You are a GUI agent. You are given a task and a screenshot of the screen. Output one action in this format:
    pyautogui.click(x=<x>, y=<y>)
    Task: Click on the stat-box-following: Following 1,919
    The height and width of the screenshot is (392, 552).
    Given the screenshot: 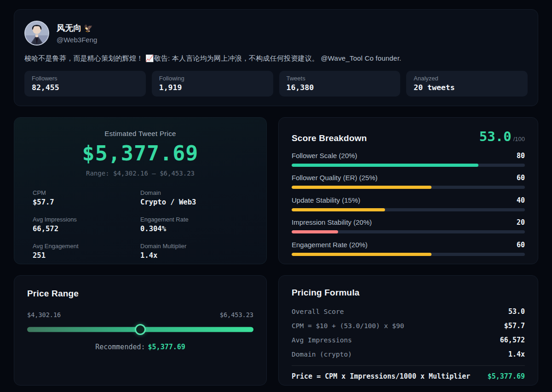 What is the action you would take?
    pyautogui.click(x=213, y=84)
    